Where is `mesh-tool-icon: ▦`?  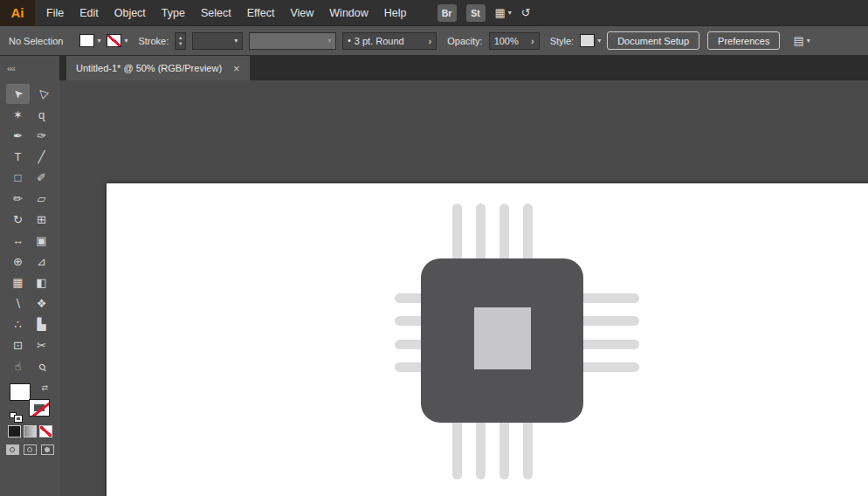 mesh-tool-icon: ▦ is located at coordinates (17, 283).